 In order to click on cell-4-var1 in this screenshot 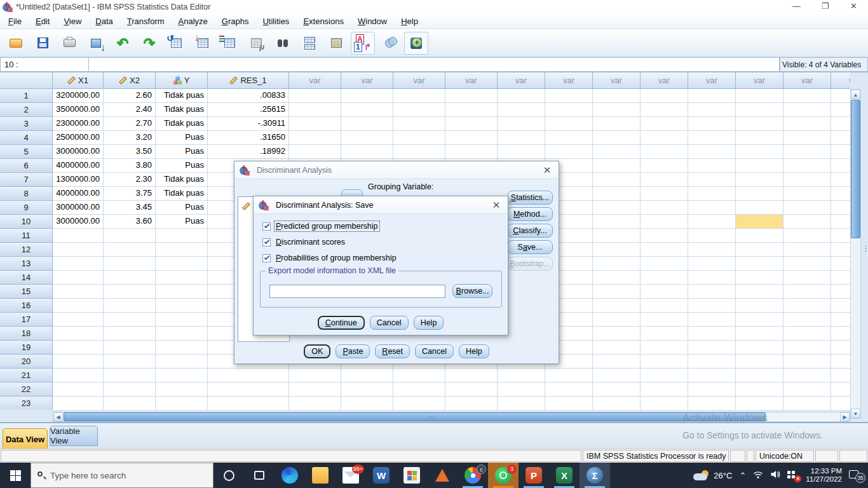, I will do `click(315, 138)`.